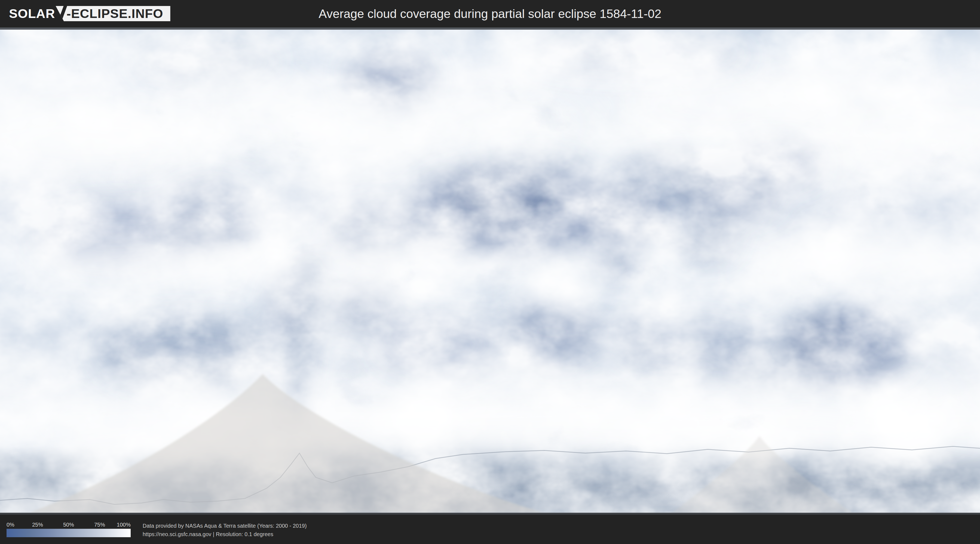  What do you see at coordinates (68, 525) in the screenshot?
I see `legend-tick-50: 50%` at bounding box center [68, 525].